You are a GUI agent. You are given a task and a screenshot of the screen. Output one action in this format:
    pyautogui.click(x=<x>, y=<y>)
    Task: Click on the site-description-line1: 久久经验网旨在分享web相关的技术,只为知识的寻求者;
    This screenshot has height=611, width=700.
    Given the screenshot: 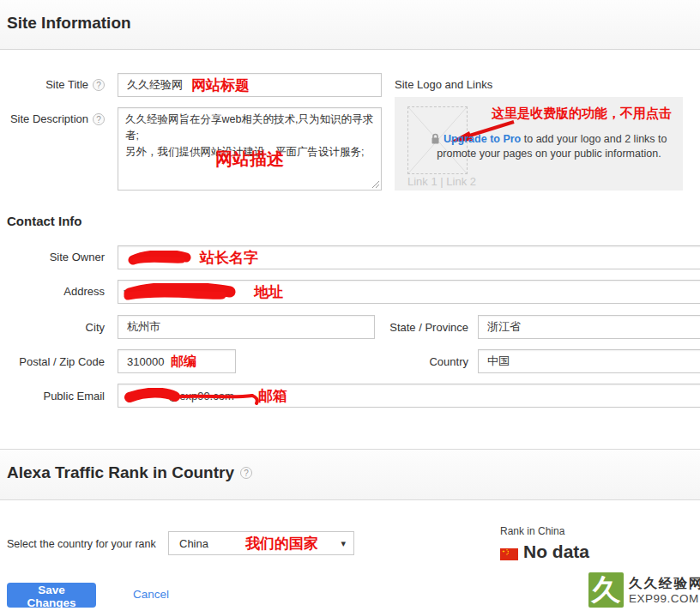 What is the action you would take?
    pyautogui.click(x=250, y=128)
    